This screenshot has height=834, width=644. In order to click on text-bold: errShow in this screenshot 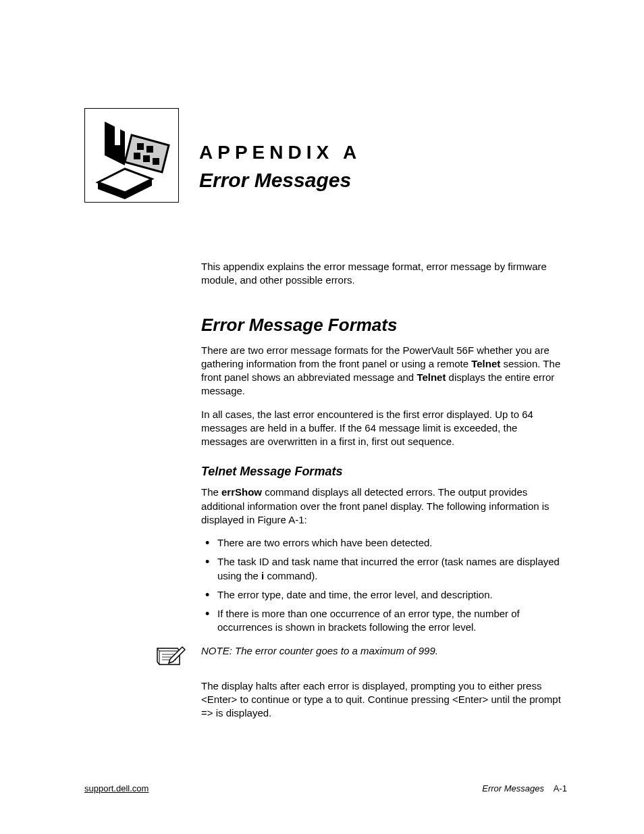, I will do `click(242, 492)`.